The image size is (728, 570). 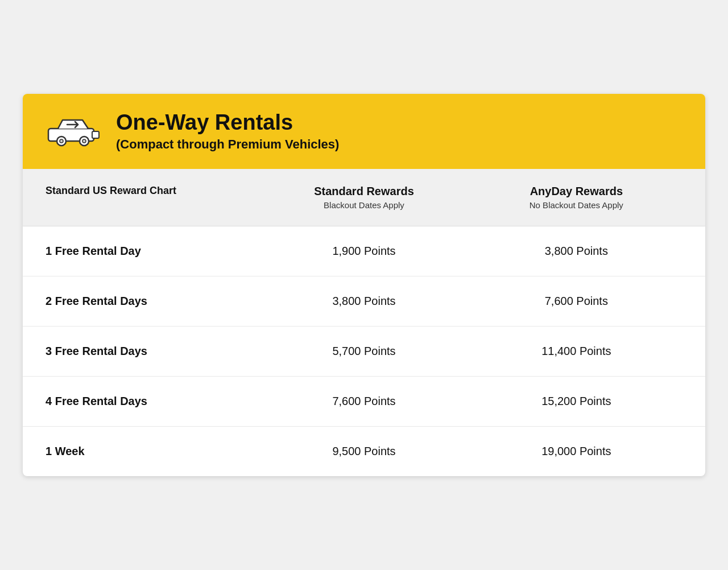 What do you see at coordinates (364, 452) in the screenshot?
I see `row-standard-4: 9,500 Points` at bounding box center [364, 452].